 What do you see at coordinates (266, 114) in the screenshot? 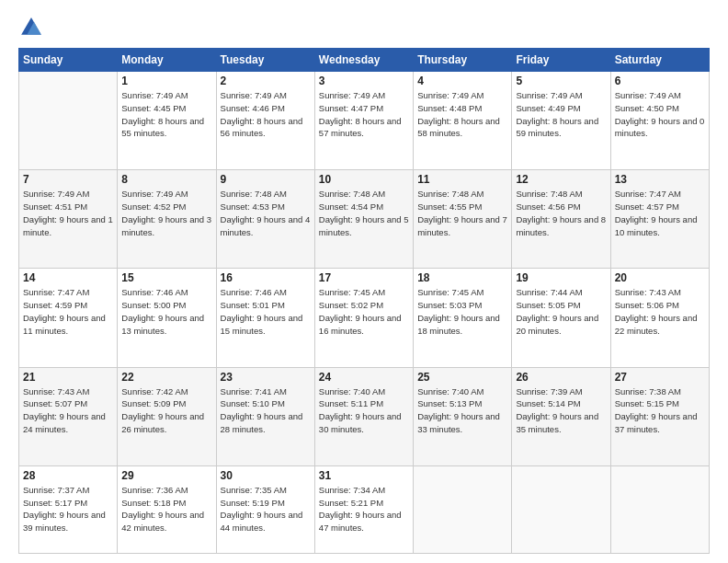
I see `day-info: Sunrise: 7:49 AM Sunset: 4:46 PM Dayligh…` at bounding box center [266, 114].